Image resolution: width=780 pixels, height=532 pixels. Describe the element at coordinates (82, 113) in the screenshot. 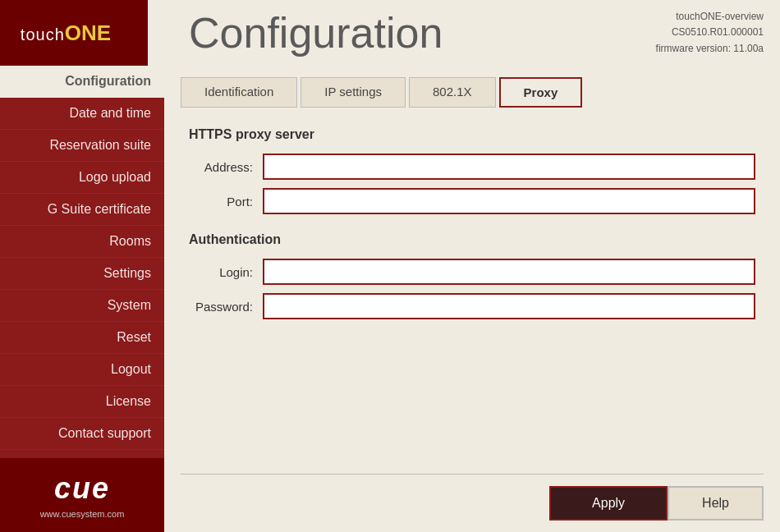

I see `sidebar-item-date-and-time: Date and time` at that location.